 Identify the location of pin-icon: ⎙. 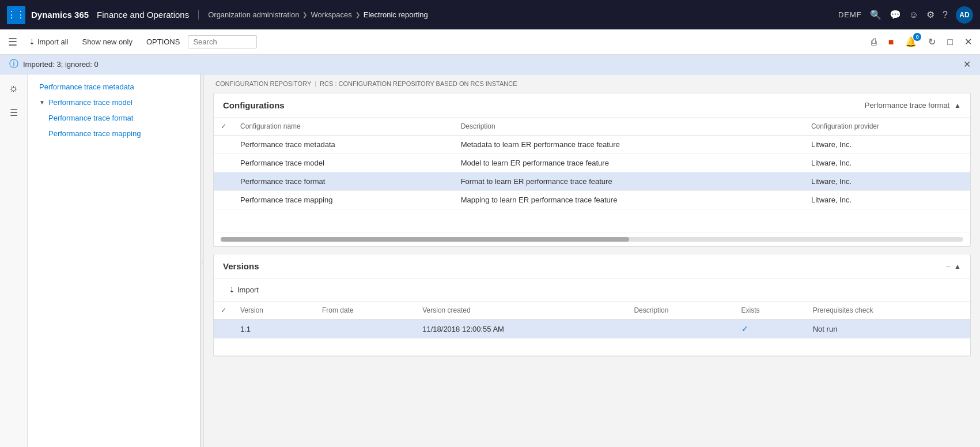
(874, 42).